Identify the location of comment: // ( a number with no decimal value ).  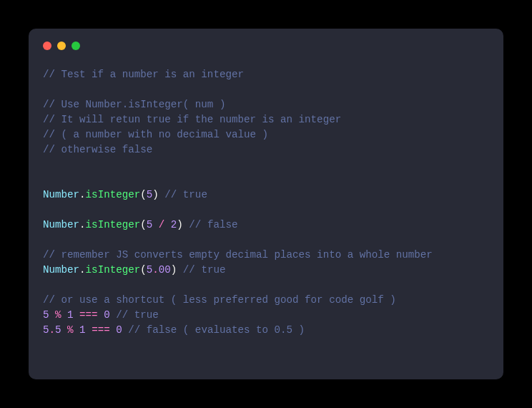
(156, 135).